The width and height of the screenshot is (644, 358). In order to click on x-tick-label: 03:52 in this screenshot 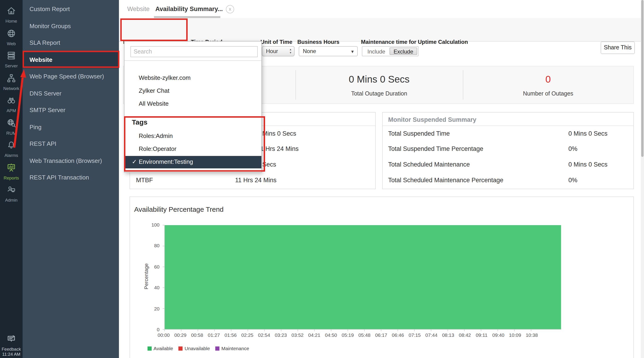, I will do `click(298, 335)`.